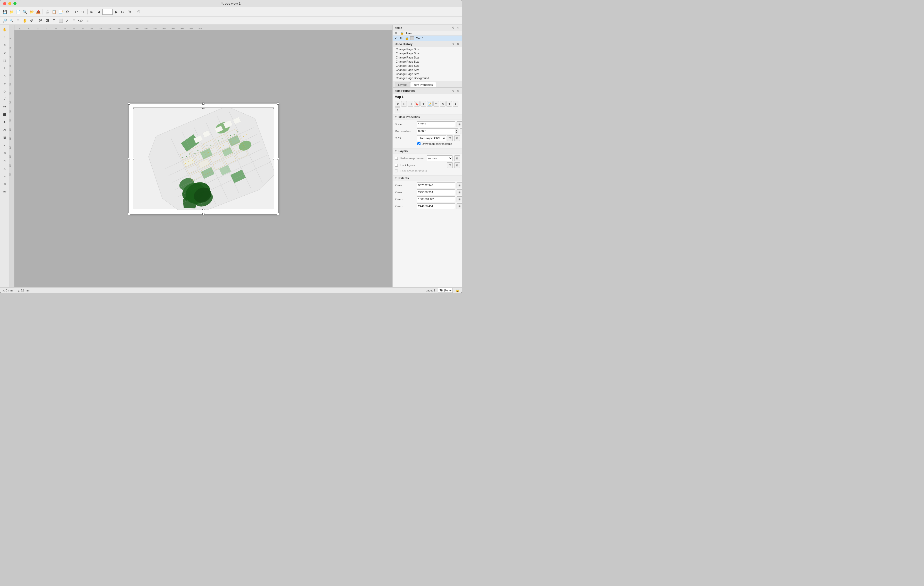 The width and height of the screenshot is (924, 586). Describe the element at coordinates (31, 21) in the screenshot. I see `refresh2-button: ↺` at that location.